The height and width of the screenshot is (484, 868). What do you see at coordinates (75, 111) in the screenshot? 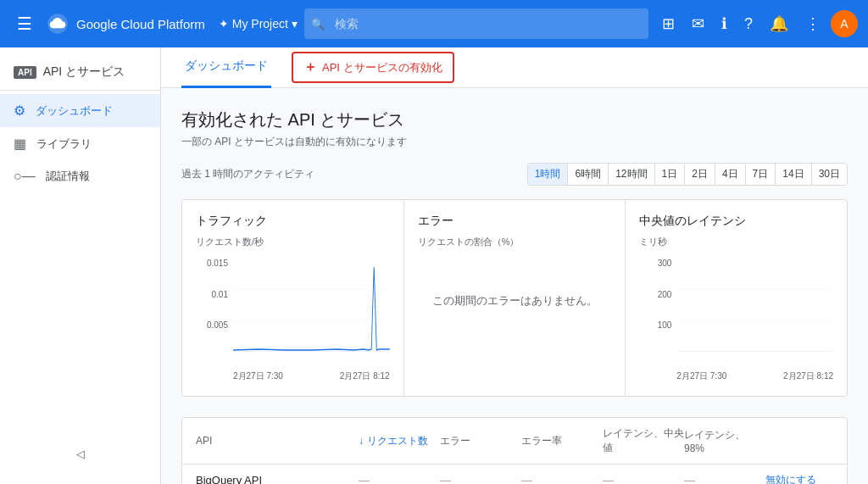
I see `sidebar-label-dashboard: ダッシュボード` at bounding box center [75, 111].